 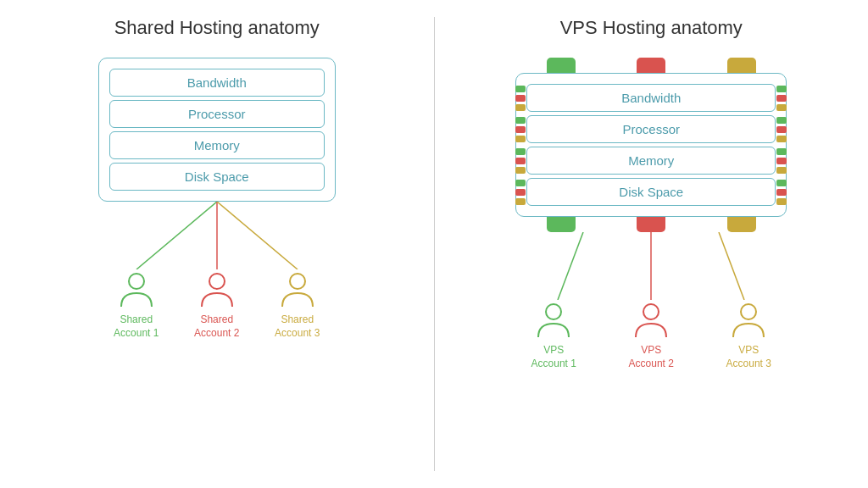 I want to click on vps-account-3-label: VPSAccount 3, so click(x=749, y=358).